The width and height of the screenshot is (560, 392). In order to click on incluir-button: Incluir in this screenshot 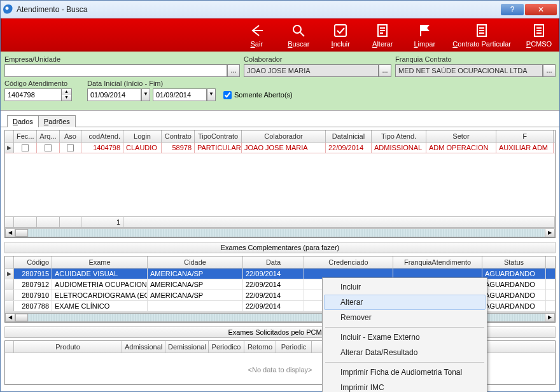, I will do `click(340, 35)`.